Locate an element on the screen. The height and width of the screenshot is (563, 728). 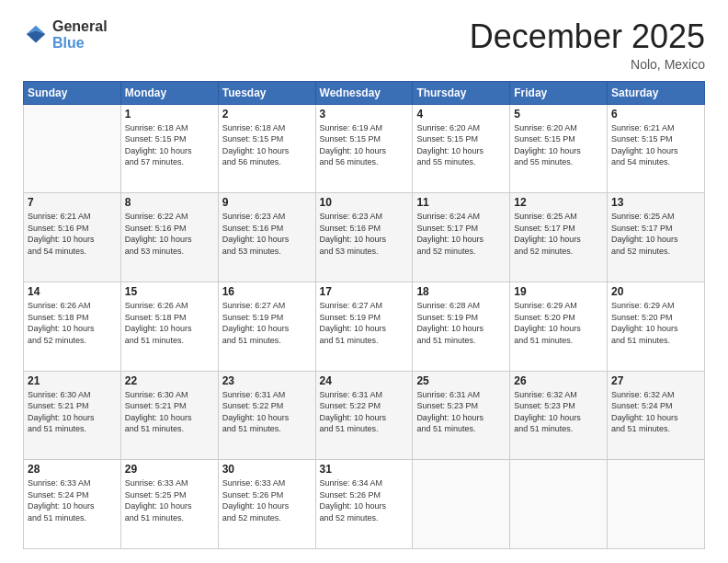
day-number: 27 is located at coordinates (656, 381).